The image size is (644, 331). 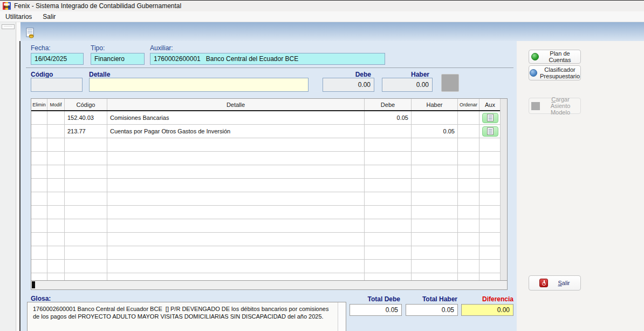 What do you see at coordinates (554, 73) in the screenshot?
I see `clasificador-presupuestario-button: Clasificador Presupuestario` at bounding box center [554, 73].